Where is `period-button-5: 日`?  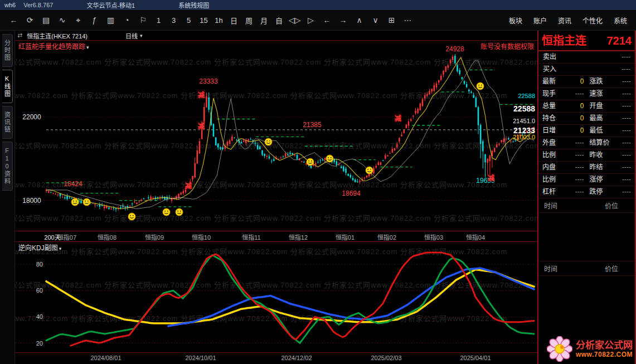 period-button-5: 日 is located at coordinates (234, 20).